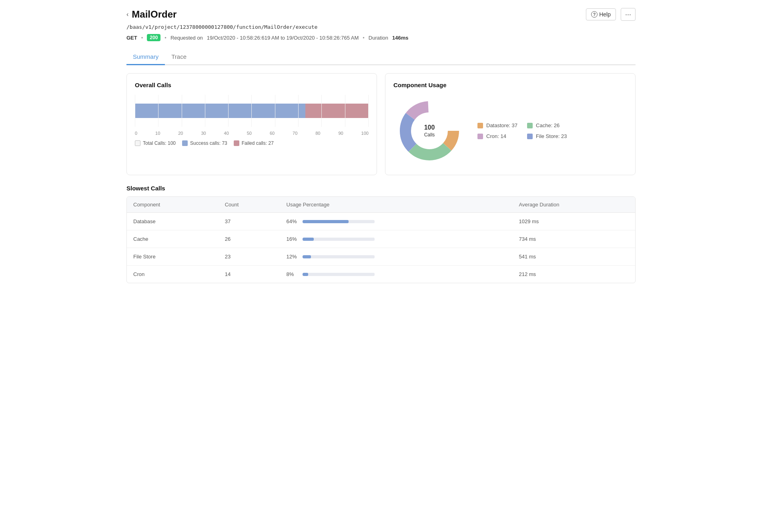 Image resolution: width=762 pixels, height=532 pixels. I want to click on bar-row, so click(252, 111).